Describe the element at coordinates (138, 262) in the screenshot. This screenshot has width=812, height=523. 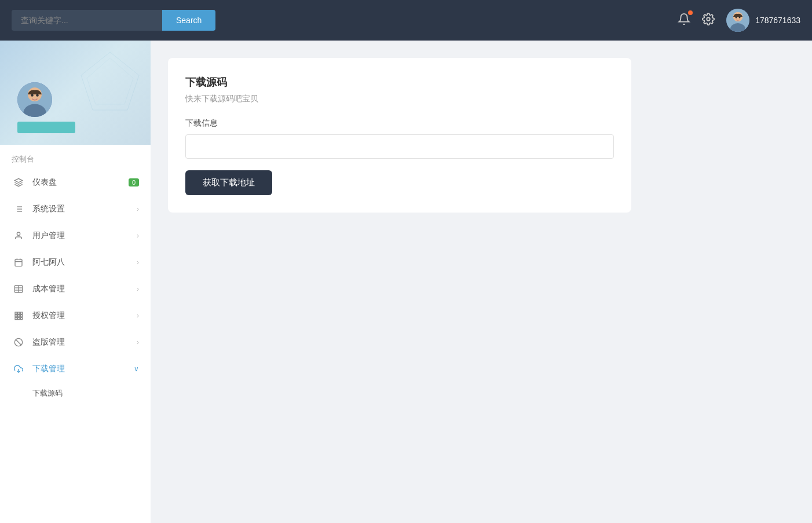
I see `chevron-right-icon-3: ›` at that location.